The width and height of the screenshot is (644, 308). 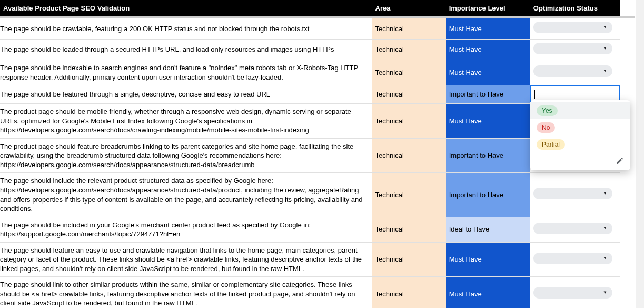 What do you see at coordinates (186, 73) in the screenshot?
I see `validation-cell: The page should be indexable to search e…` at bounding box center [186, 73].